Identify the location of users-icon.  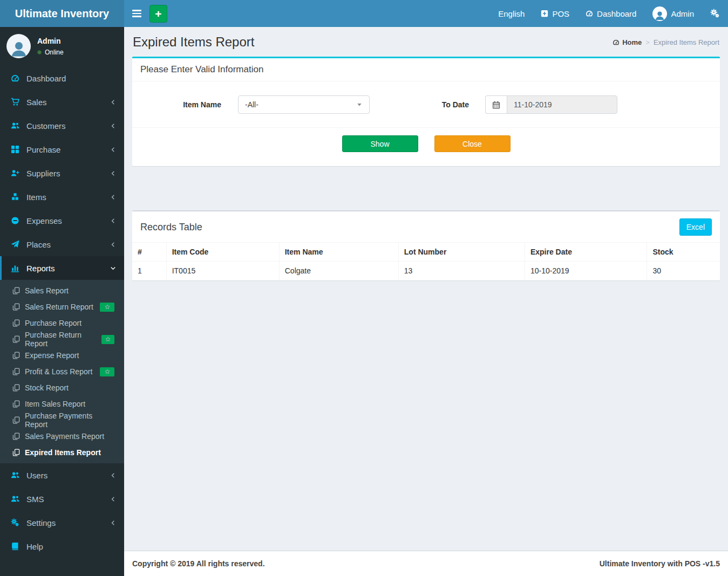
(15, 475).